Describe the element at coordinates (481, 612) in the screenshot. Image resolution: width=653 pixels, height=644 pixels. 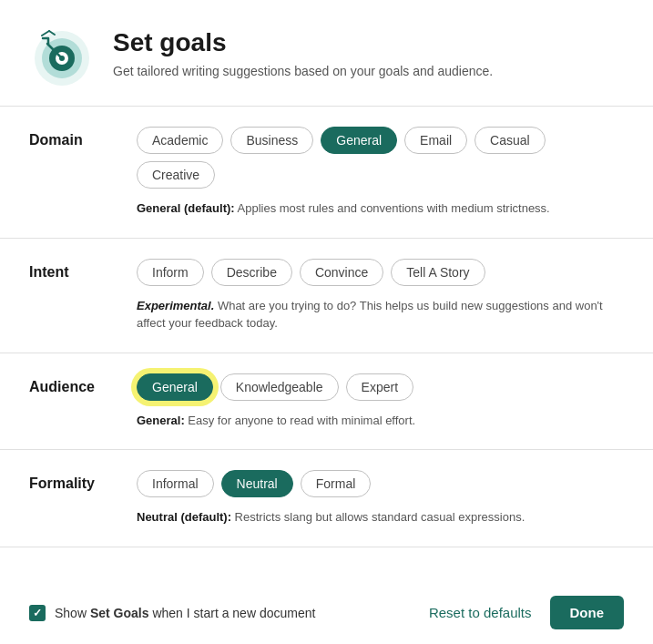
I see `reset-defaults-button: Reset to defaults` at that location.